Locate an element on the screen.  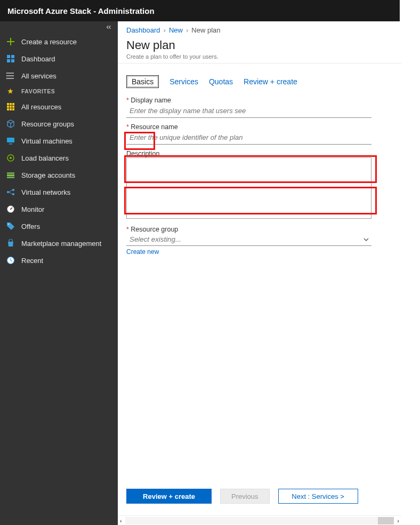
app-title: Microsoft Azure Stack - Administration is located at coordinates (81, 11).